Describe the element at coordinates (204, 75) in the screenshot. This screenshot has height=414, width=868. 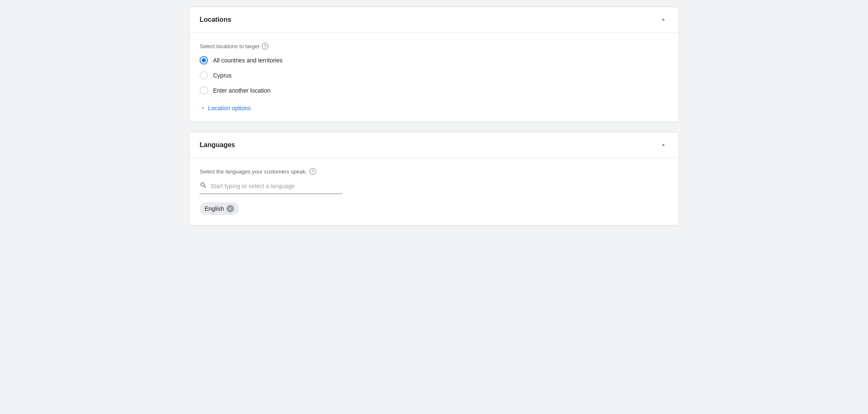
I see `radio-cyprus-circle` at that location.